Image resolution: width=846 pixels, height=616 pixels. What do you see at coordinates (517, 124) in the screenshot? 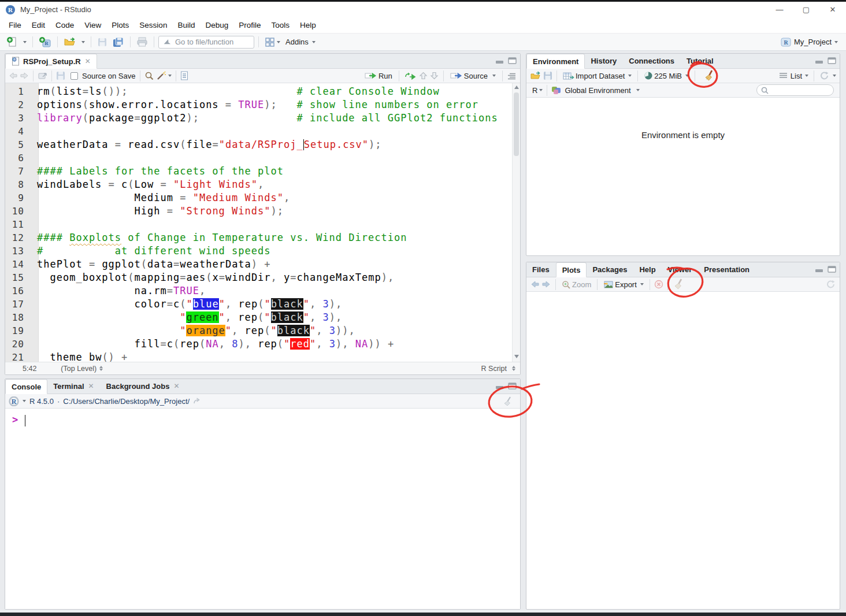
I see `scrollbar-thumb` at bounding box center [517, 124].